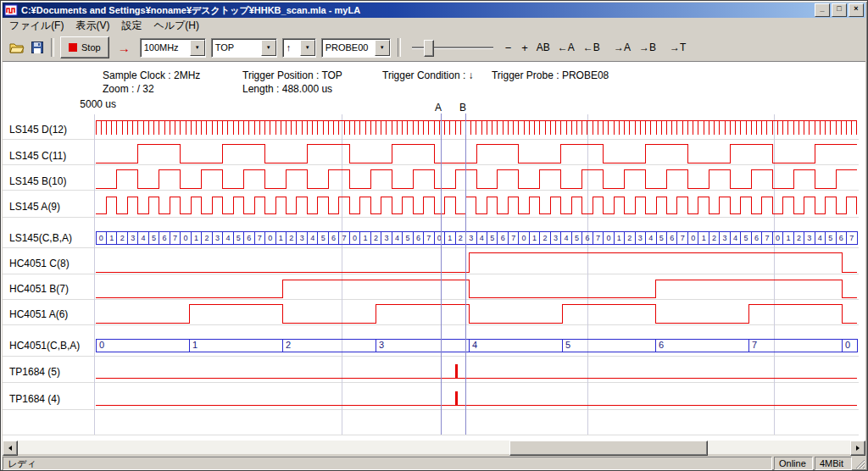 This screenshot has height=471, width=868. I want to click on zoom-slider, so click(453, 47).